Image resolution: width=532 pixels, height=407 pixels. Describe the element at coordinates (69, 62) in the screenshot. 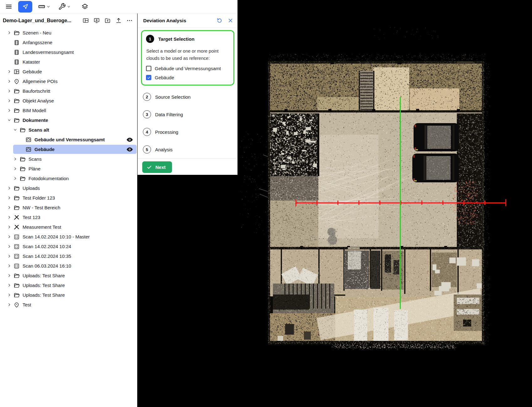

I see `tree-item-kataster: Kataster` at that location.